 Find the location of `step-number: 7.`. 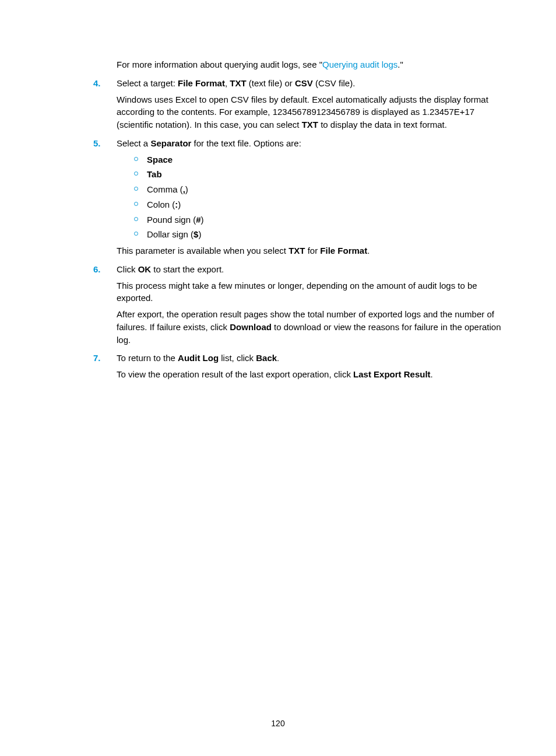

step-number: 7. is located at coordinates (105, 358).